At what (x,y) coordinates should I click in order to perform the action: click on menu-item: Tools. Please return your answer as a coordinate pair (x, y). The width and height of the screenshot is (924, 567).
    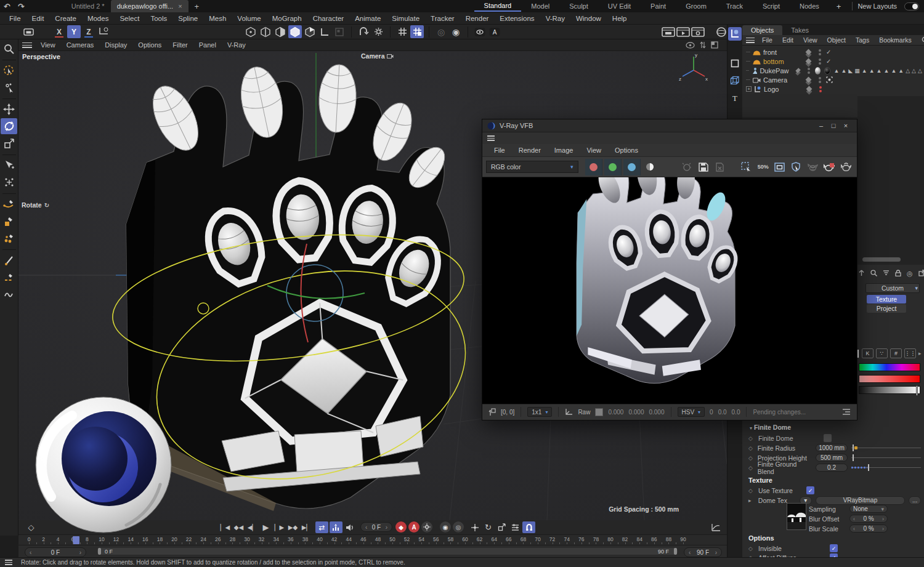
    Looking at the image, I should click on (159, 18).